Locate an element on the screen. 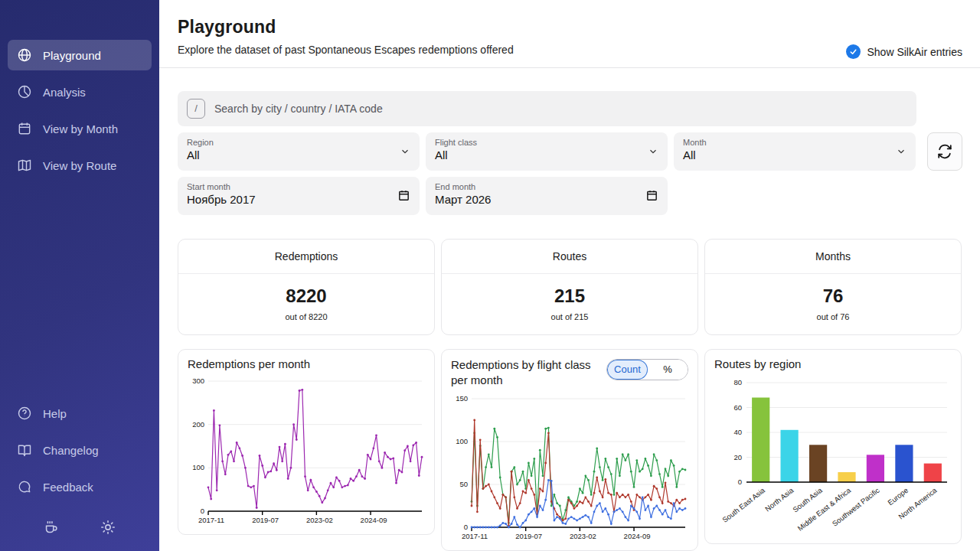 This screenshot has width=980, height=551. svg-text: 200 is located at coordinates (198, 424).